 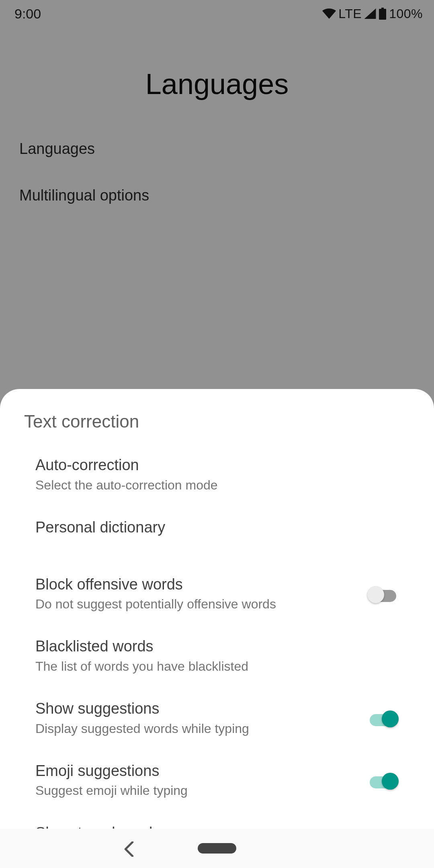 I want to click on item-title: Personal dictionary, so click(x=211, y=528).